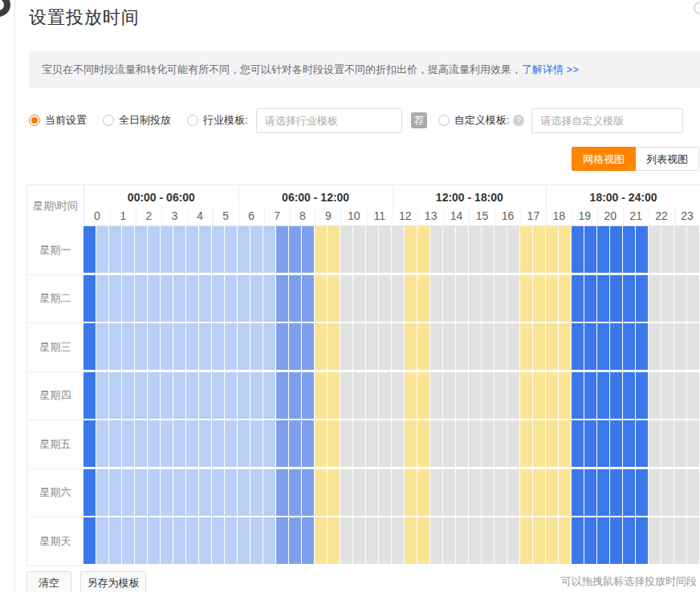 This screenshot has width=700, height=592. Describe the element at coordinates (136, 120) in the screenshot. I see `radio-full-day: 全日制投放` at that location.